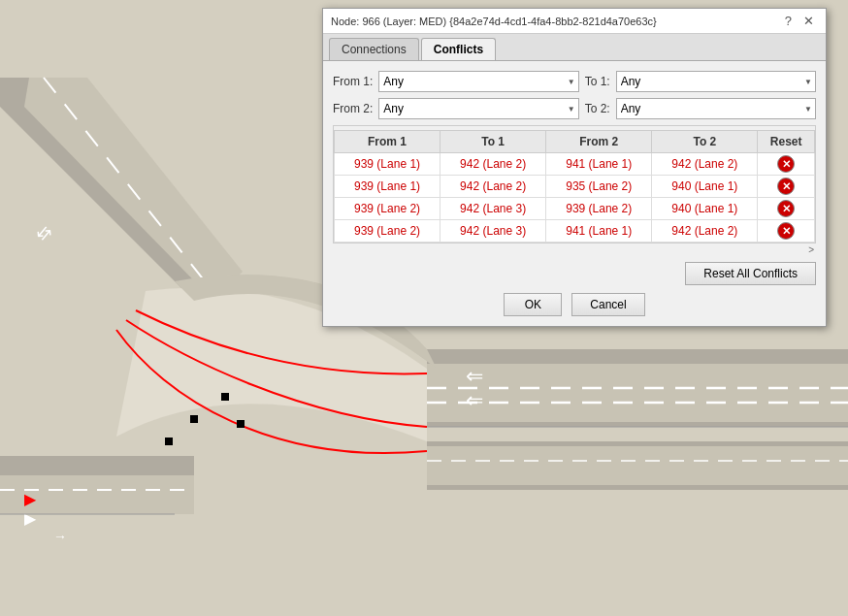  What do you see at coordinates (751, 274) in the screenshot?
I see `reset-all-button: Reset All Conflicts` at bounding box center [751, 274].